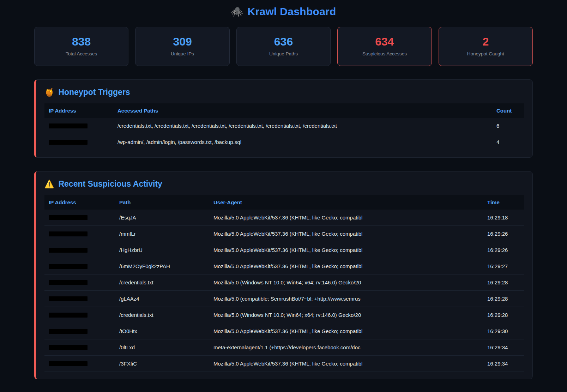  Describe the element at coordinates (94, 92) in the screenshot. I see `honeypot-title-text: Honeypot Triggers` at that location.